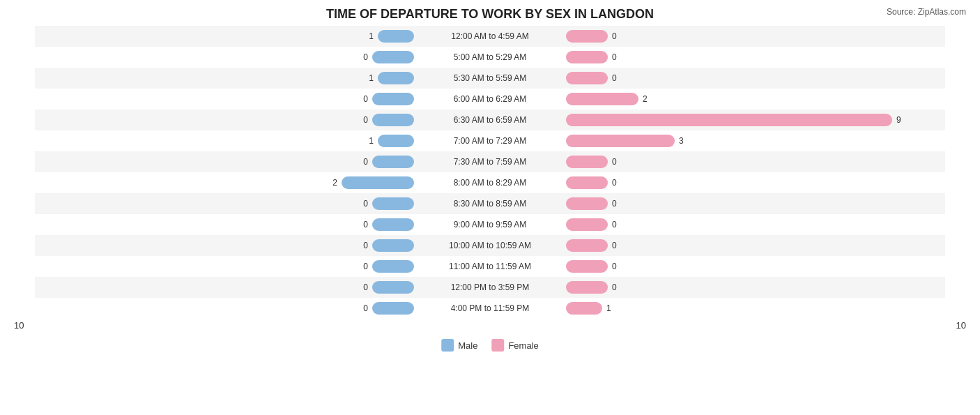  What do you see at coordinates (490, 266) in the screenshot?
I see `row-label: 11:00 AM to 11:59 AM` at bounding box center [490, 266].